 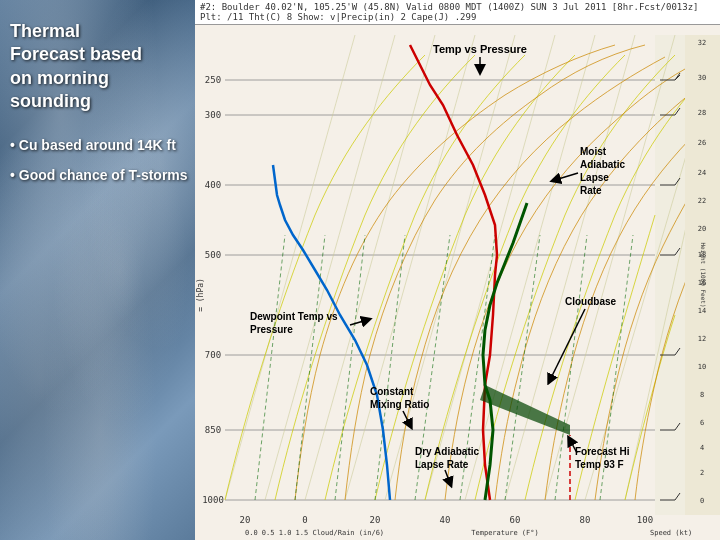 I want to click on svg-text: Dewpoint Temp vs, so click(x=294, y=316).